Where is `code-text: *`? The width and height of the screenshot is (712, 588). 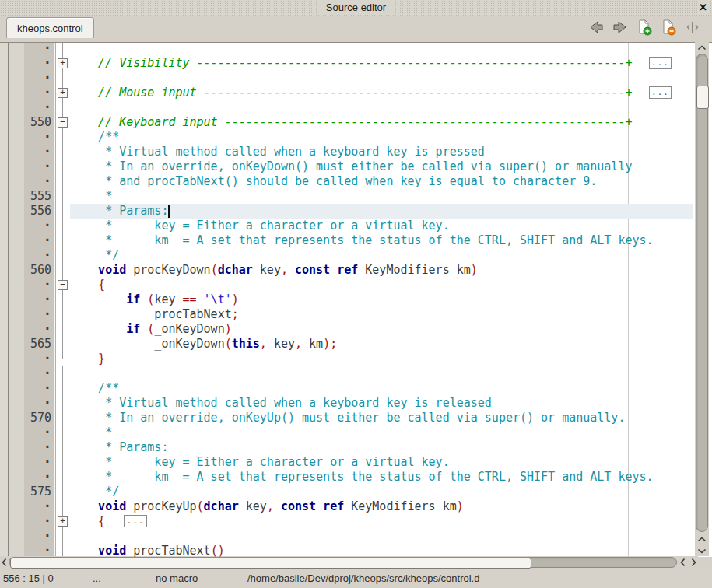
code-text: * is located at coordinates (91, 432).